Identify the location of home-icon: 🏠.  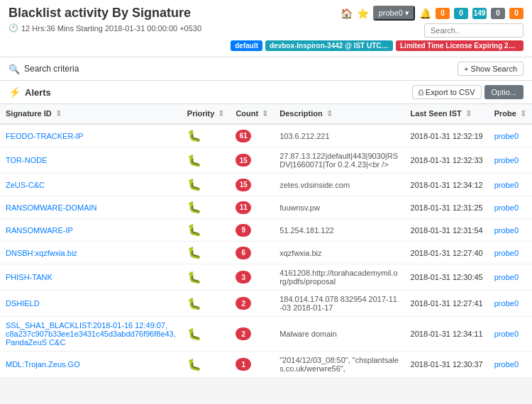
(346, 13).